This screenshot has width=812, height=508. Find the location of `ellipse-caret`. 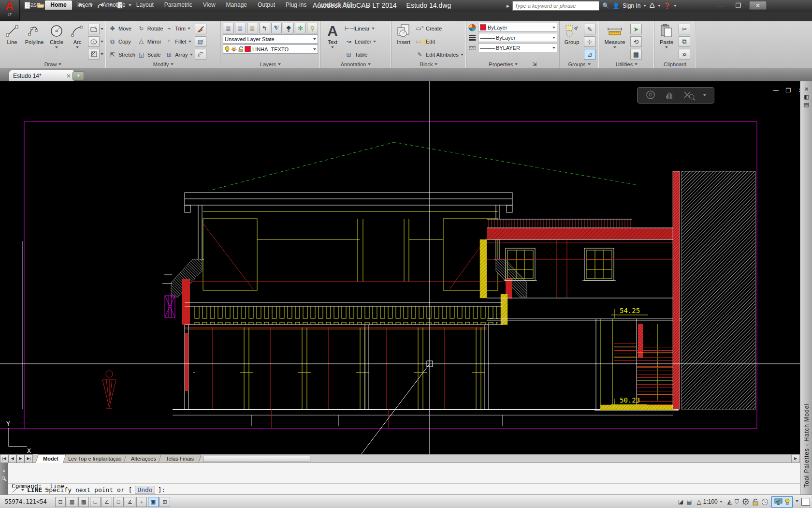

ellipse-caret is located at coordinates (102, 43).